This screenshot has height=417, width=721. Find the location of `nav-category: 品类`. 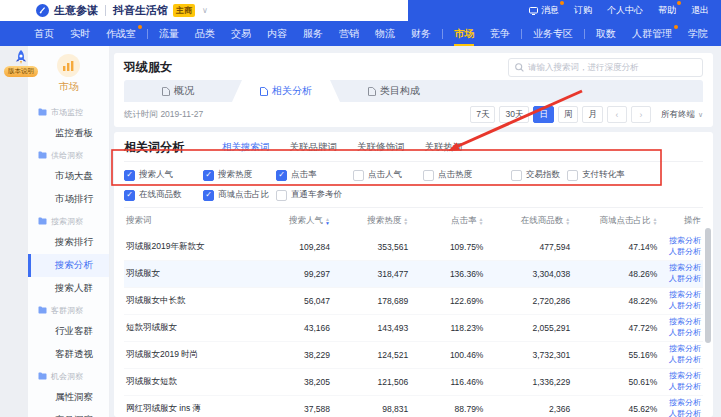

nav-category: 品类 is located at coordinates (205, 34).